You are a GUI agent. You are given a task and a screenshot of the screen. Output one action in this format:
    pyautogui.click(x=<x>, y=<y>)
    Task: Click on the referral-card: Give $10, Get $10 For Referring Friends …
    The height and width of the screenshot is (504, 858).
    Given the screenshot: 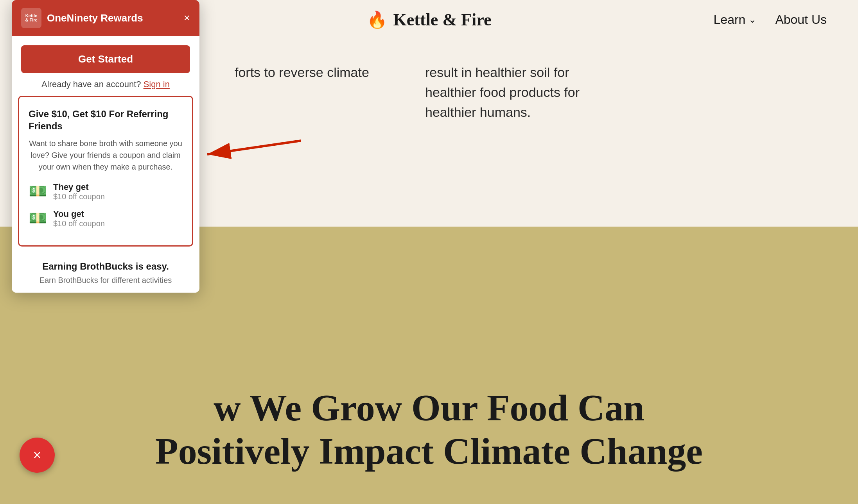 What is the action you would take?
    pyautogui.click(x=106, y=171)
    